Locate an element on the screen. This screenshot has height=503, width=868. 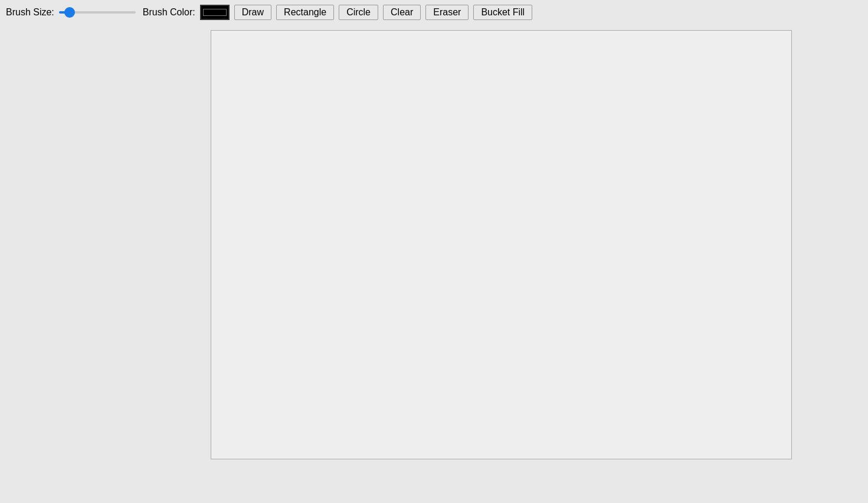
brush-color-label: Brush Color: is located at coordinates (169, 12).